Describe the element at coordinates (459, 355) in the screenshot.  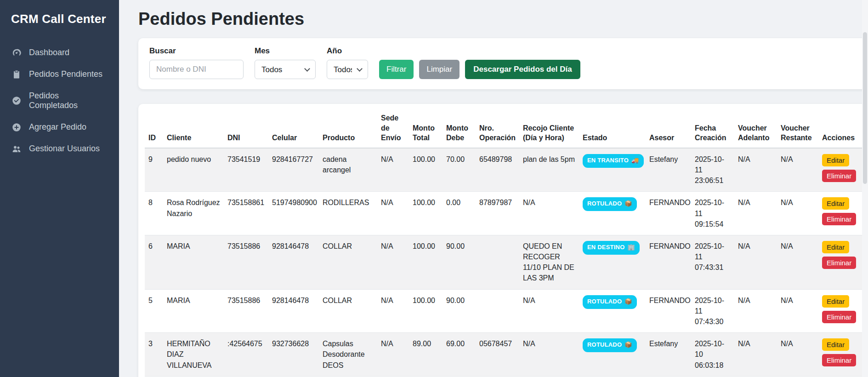
I see `cell-monto-debe: 69.00` at that location.